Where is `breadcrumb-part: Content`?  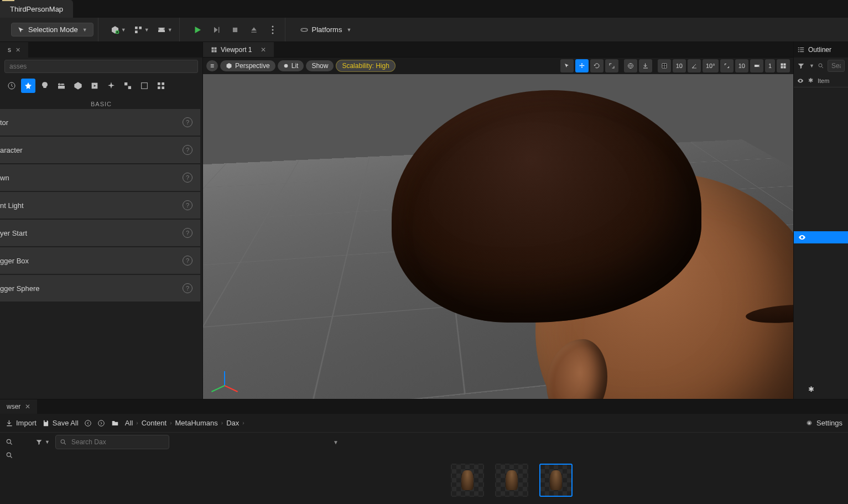
breadcrumb-part: Content is located at coordinates (154, 423).